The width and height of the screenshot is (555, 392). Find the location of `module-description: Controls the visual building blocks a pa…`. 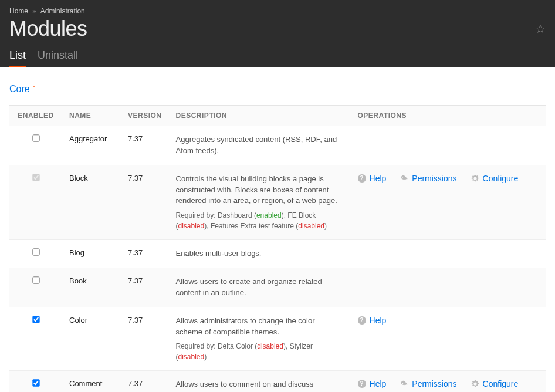

module-description: Controls the visual building blocks a pa… is located at coordinates (260, 202).